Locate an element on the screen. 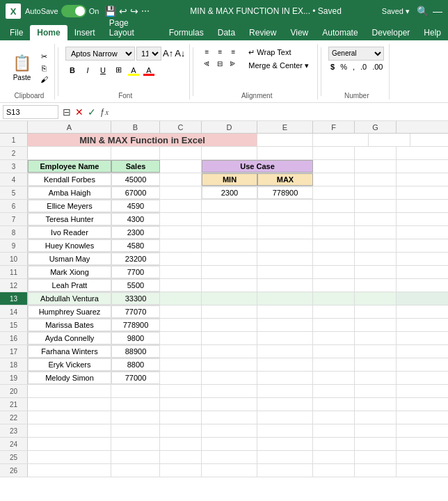 This screenshot has height=501, width=448. cancel-formula-icon: ✕ is located at coordinates (79, 112).